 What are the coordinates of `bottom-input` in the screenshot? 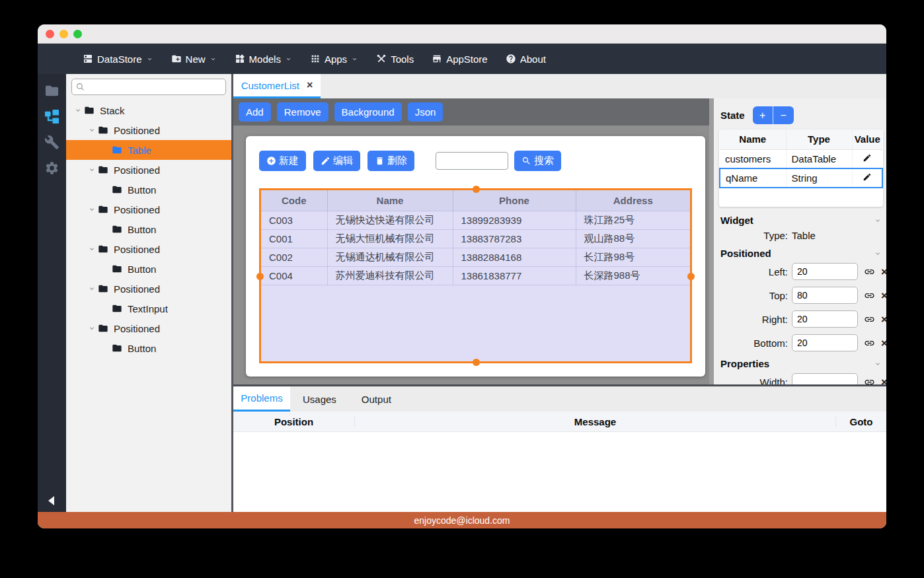 It's located at (825, 343).